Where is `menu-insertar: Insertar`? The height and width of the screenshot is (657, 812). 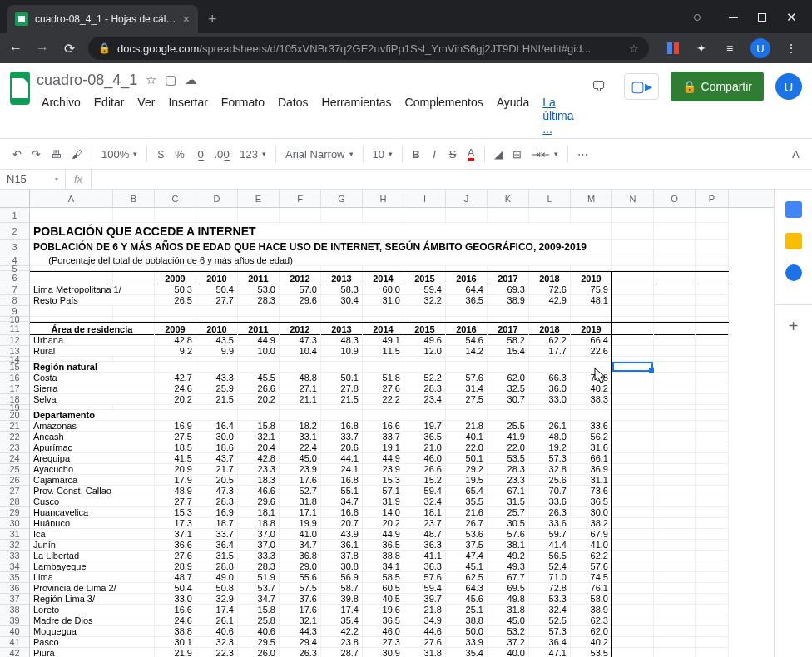 menu-insertar: Insertar is located at coordinates (188, 116).